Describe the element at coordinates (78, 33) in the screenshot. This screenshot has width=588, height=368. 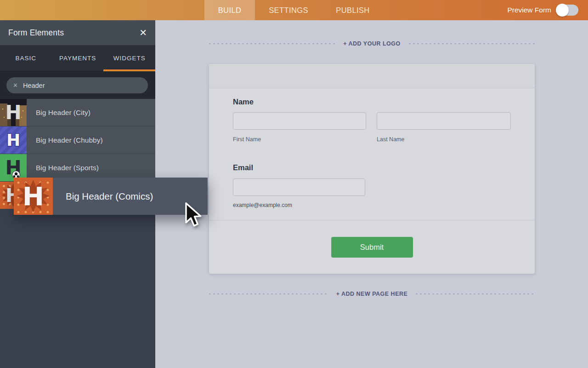
I see `panel-header: Form Elements ✕` at that location.